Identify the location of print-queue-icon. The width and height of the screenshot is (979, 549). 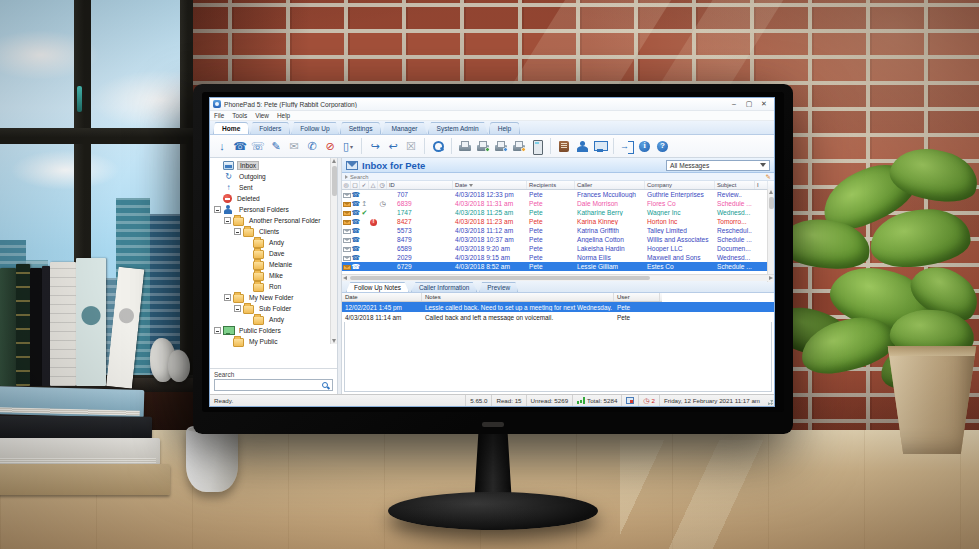
(501, 146).